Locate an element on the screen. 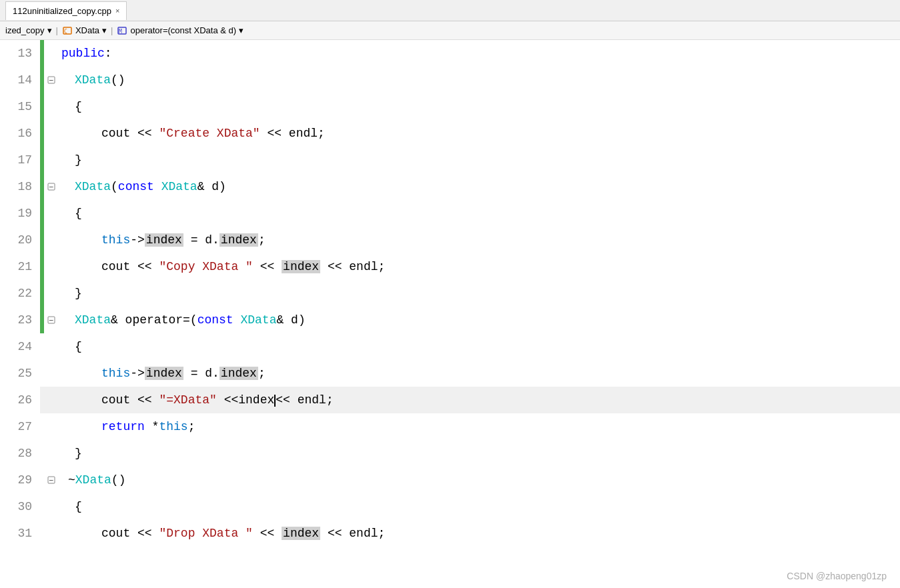 The width and height of the screenshot is (900, 588). tab-filename: 112uninitialized_copy.cpp is located at coordinates (62, 11).